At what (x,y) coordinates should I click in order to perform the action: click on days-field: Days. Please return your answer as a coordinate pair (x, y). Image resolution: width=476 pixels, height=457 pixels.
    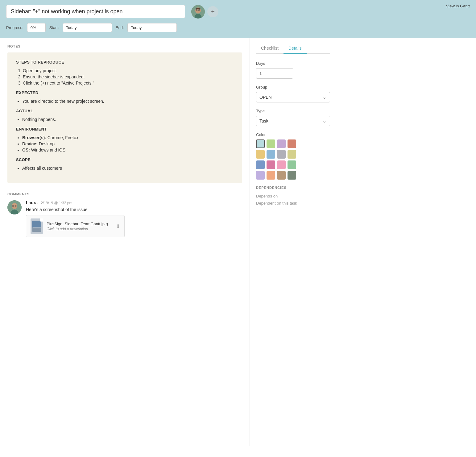
    Looking at the image, I should click on (293, 70).